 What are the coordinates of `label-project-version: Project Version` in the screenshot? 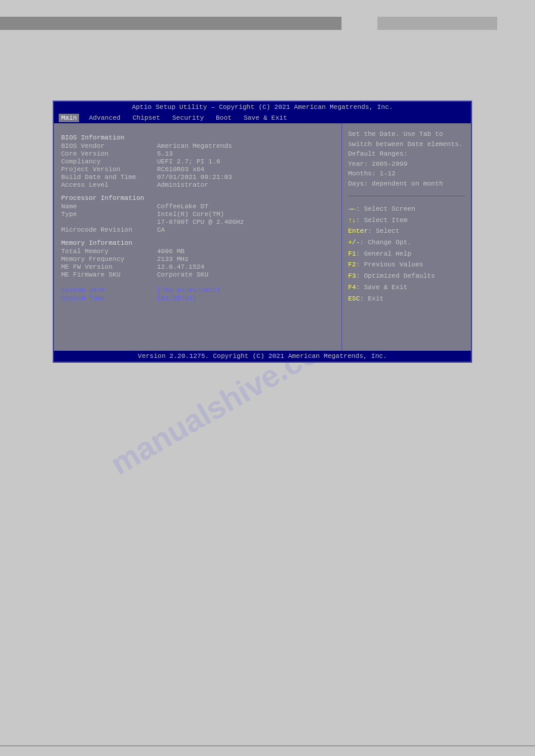 It's located at (109, 169).